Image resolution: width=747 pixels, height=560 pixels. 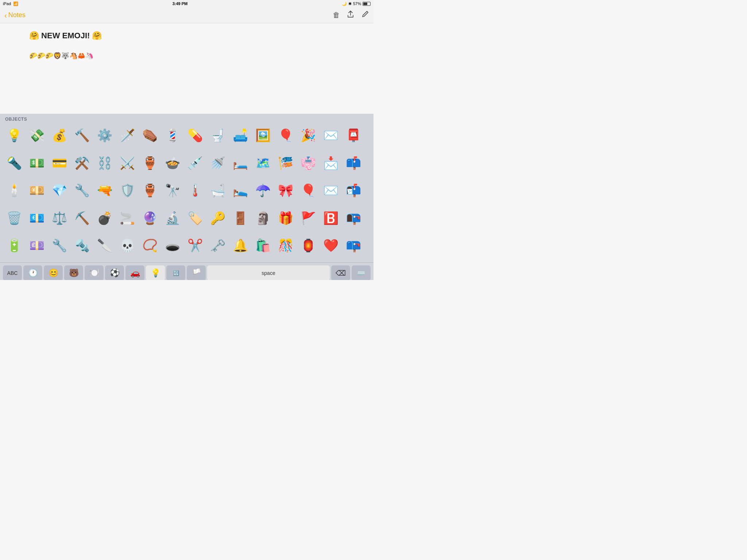 I want to click on emoji-cell: 🎁, so click(x=286, y=218).